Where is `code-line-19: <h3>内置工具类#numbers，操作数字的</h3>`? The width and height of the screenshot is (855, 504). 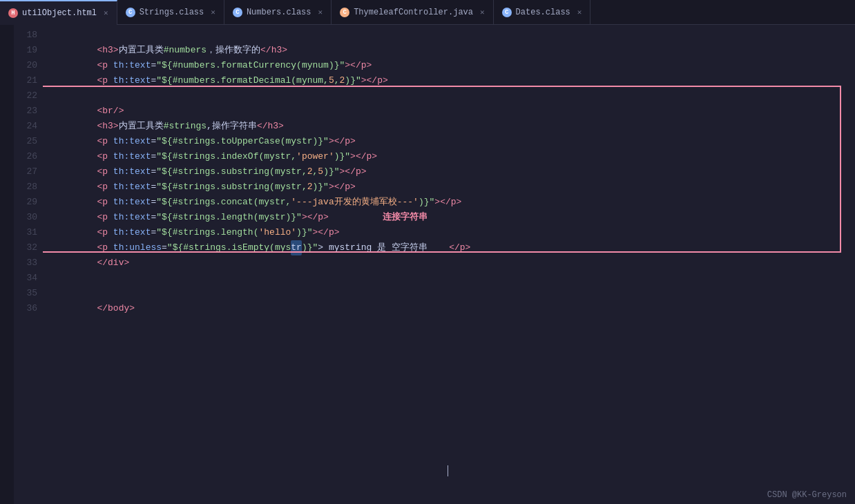
code-line-19: <h3>内置工具类#numbers，操作数字的</h3> is located at coordinates (454, 50).